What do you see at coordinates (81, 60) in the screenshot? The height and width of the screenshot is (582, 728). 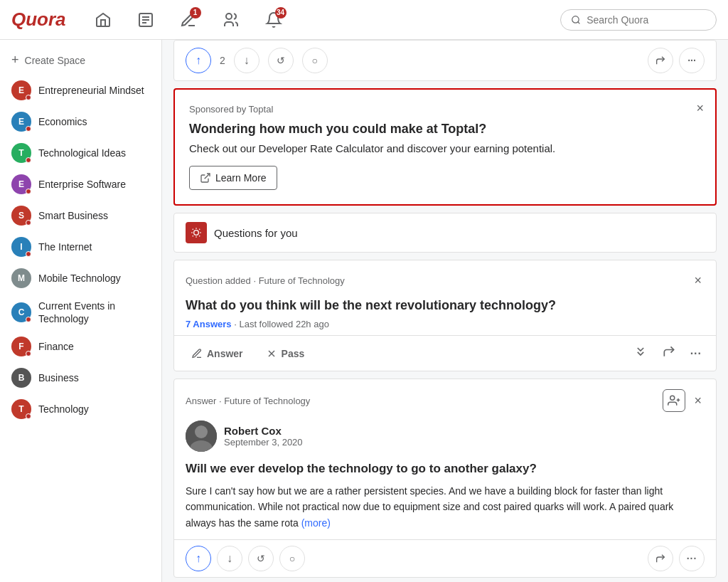 I see `create-space-button: + Create Space` at bounding box center [81, 60].